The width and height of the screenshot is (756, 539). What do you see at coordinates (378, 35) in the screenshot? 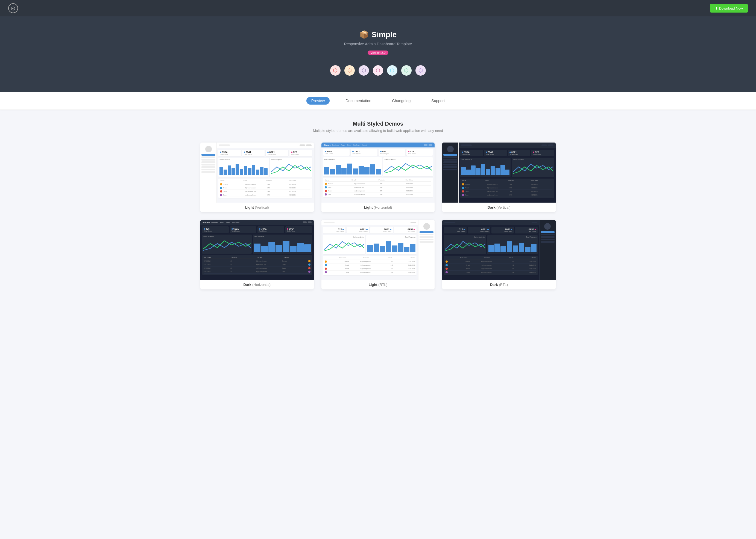
I see `hero-title-row: 📦 Simple` at bounding box center [378, 35].